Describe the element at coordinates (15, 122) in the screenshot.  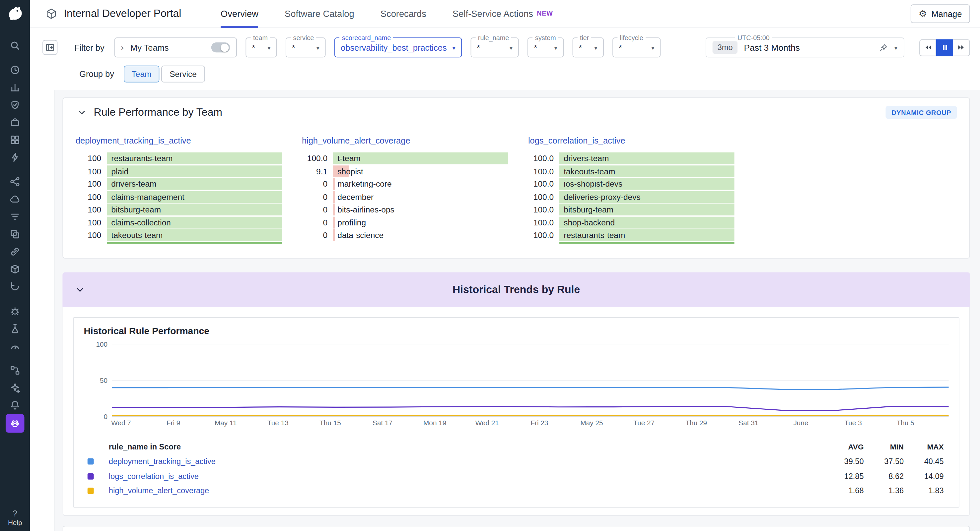
I see `watchdog-icon` at that location.